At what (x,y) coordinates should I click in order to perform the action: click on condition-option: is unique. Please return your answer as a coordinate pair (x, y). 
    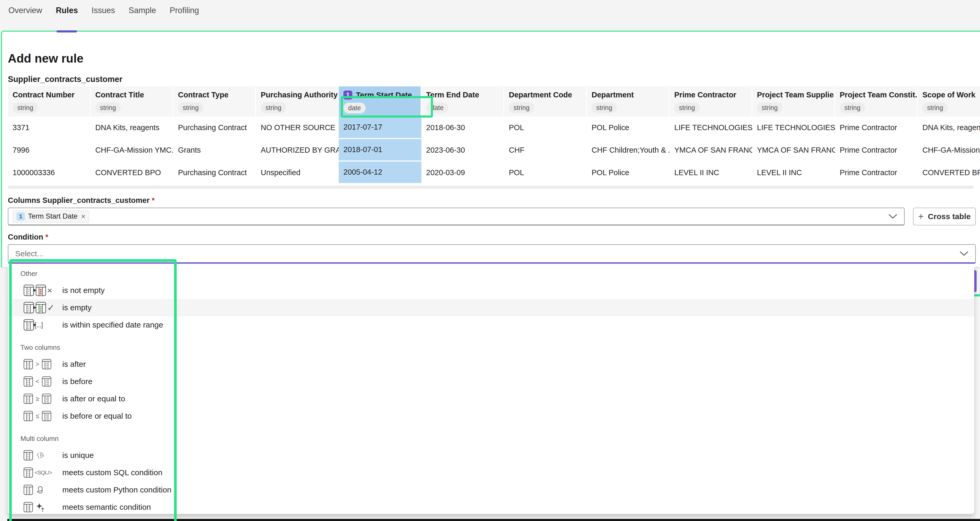
    Looking at the image, I should click on (491, 455).